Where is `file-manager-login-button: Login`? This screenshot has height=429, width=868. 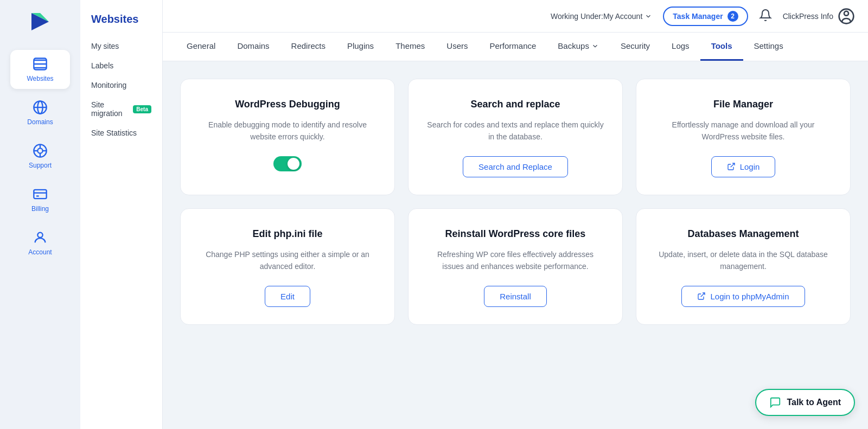 file-manager-login-button: Login is located at coordinates (743, 167).